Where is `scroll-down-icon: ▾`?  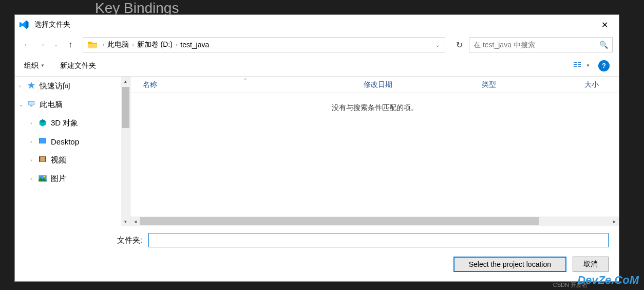 scroll-down-icon: ▾ is located at coordinates (125, 221).